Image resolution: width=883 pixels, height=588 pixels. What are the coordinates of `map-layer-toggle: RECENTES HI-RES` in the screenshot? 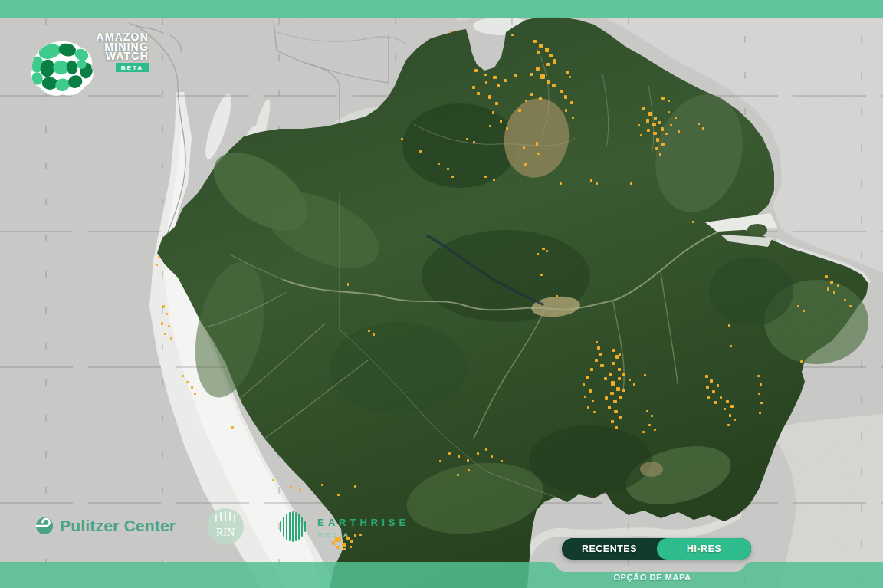 It's located at (656, 549).